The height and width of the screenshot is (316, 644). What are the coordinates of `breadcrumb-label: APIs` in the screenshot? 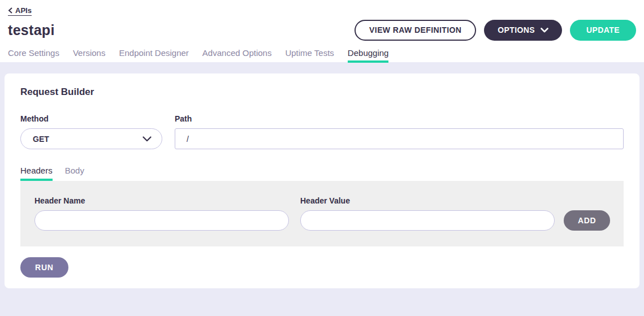 It's located at (24, 10).